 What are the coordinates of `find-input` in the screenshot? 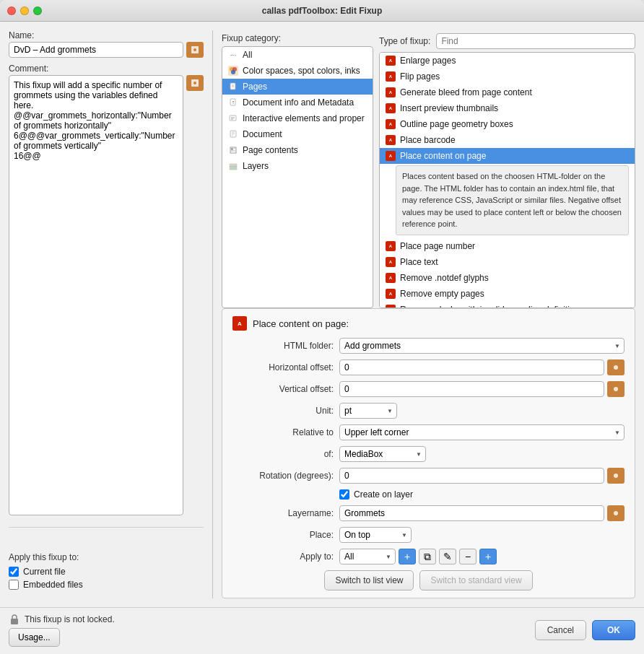 It's located at (536, 41).